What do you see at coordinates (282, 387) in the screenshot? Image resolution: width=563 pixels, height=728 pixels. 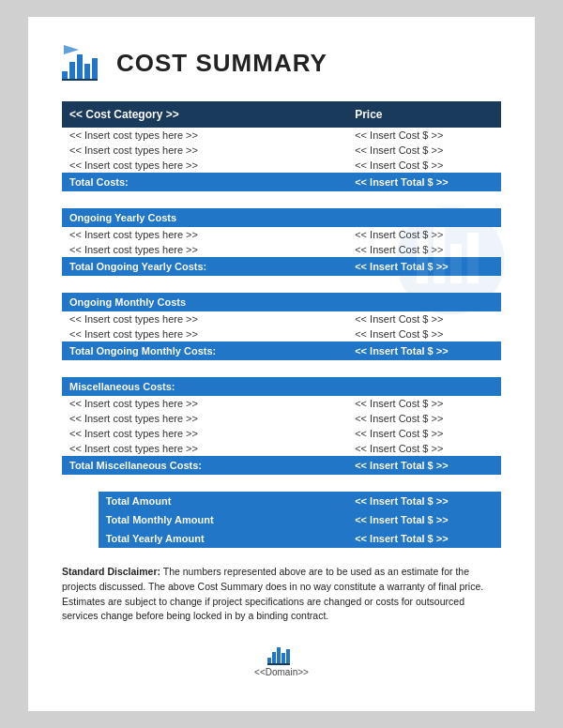 I see `section-header-row: Miscellaneous Costs:` at bounding box center [282, 387].